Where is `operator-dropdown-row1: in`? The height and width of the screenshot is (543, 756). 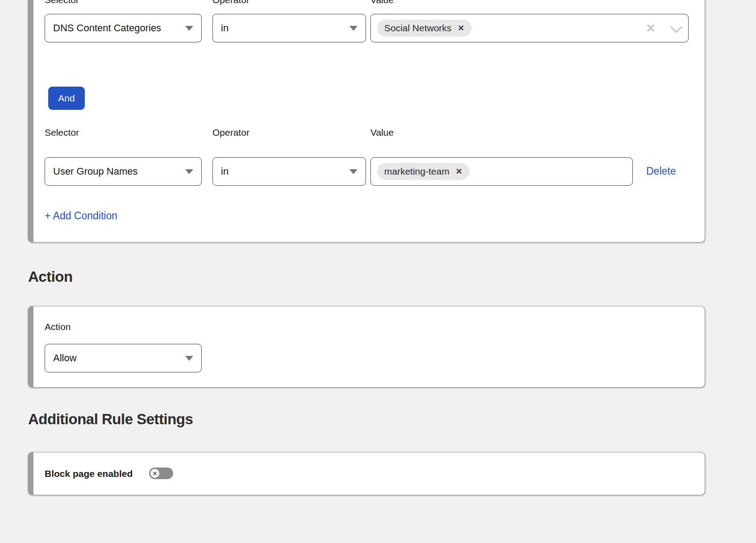
operator-dropdown-row1: in is located at coordinates (289, 28).